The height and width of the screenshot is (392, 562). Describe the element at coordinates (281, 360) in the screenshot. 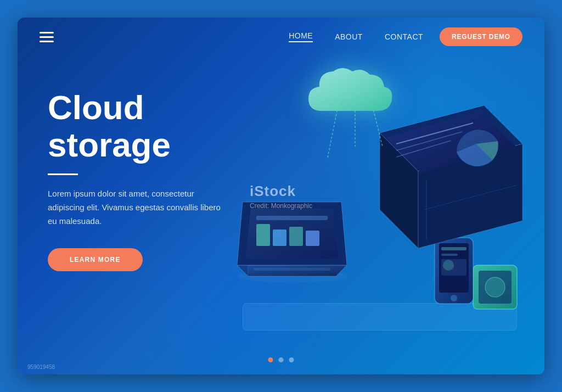

I see `pagination-dots` at that location.